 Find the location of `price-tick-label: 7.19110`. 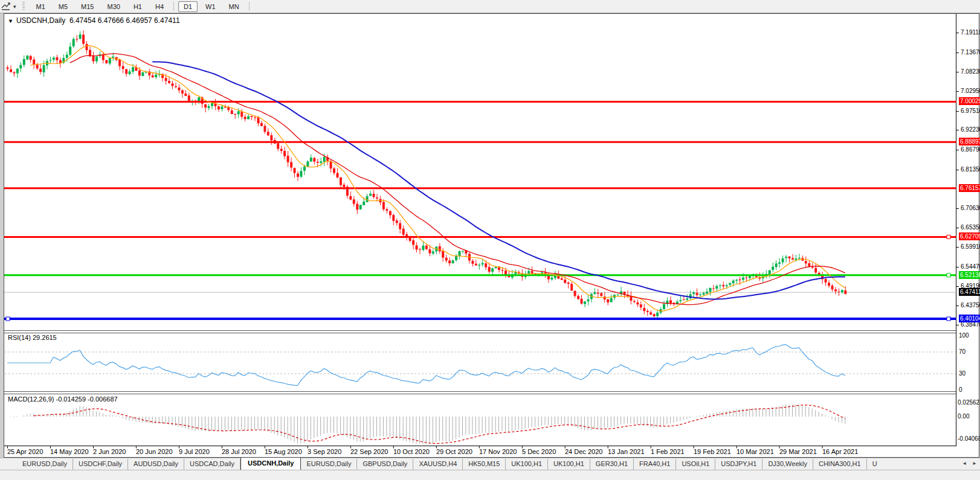

price-tick-label: 7.19110 is located at coordinates (970, 33).